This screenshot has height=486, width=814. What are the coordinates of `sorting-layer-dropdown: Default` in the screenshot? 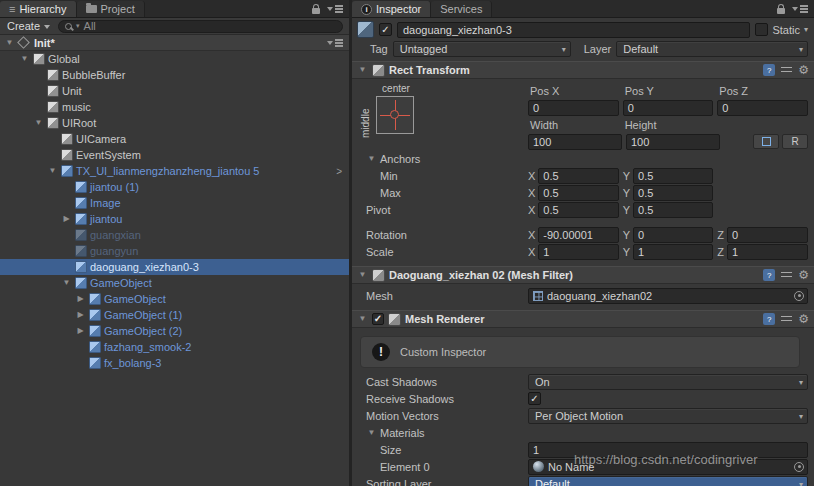 It's located at (668, 481).